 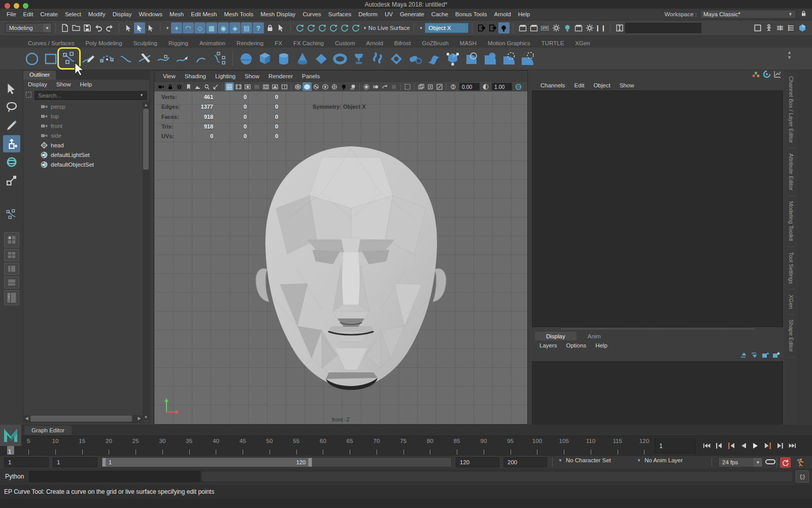 What do you see at coordinates (12, 125) in the screenshot?
I see `paint-select-tool-button` at bounding box center [12, 125].